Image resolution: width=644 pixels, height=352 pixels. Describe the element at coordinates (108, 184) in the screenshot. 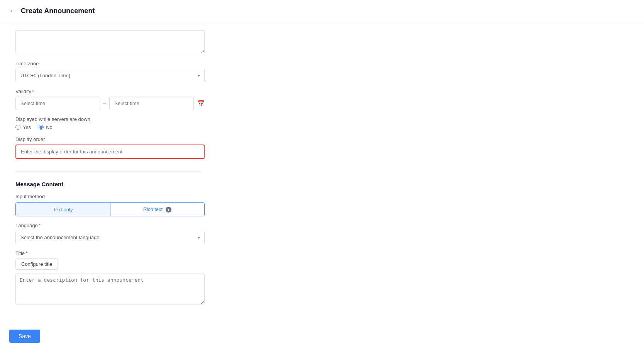

I see `message-content-title: Message Content` at that location.